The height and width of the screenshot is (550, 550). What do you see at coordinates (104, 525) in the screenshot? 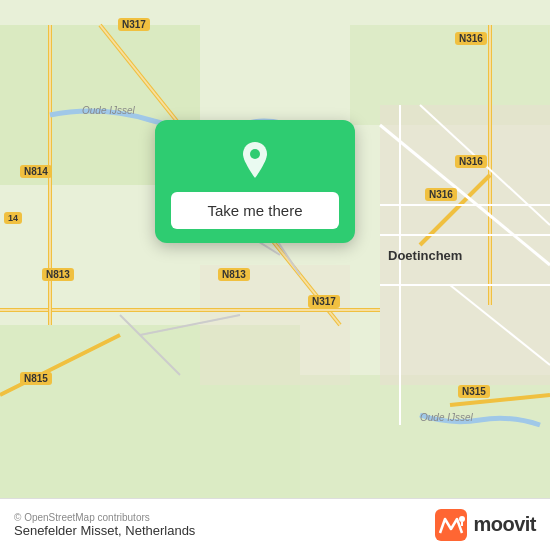
I see `bottom-left-info: © OpenStreetMap contributors Senefelder …` at bounding box center [104, 525].